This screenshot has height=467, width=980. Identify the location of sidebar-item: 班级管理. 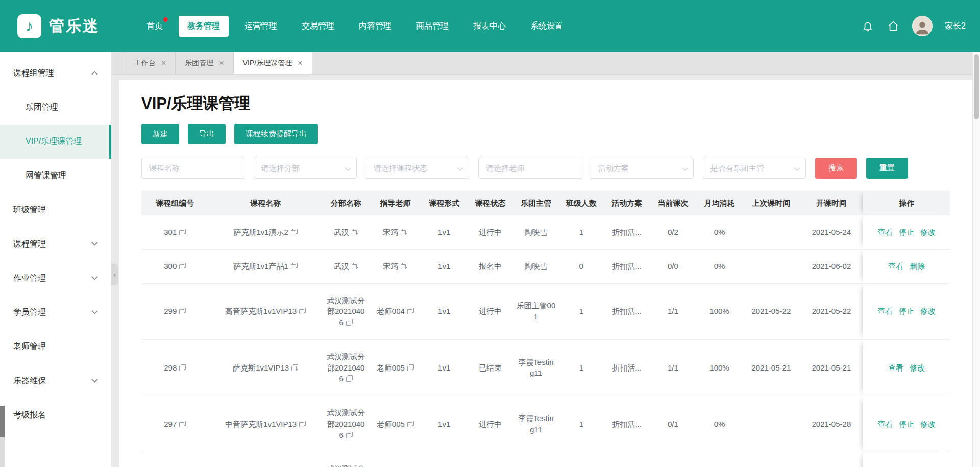
(56, 210).